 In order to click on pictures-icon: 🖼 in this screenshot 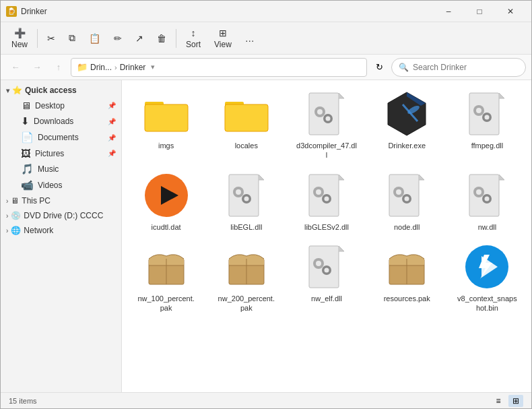, I will do `click(26, 154)`.